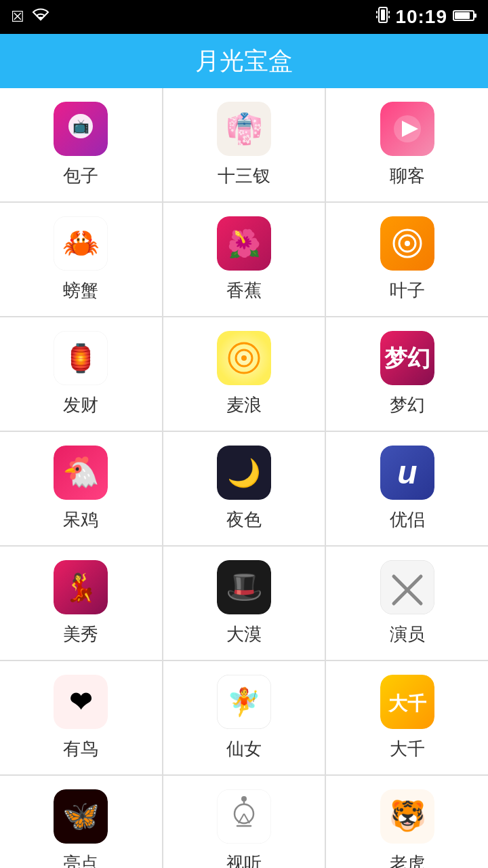 This screenshot has height=868, width=488. Describe the element at coordinates (244, 519) in the screenshot. I see `app-name-yese: 夜色` at that location.